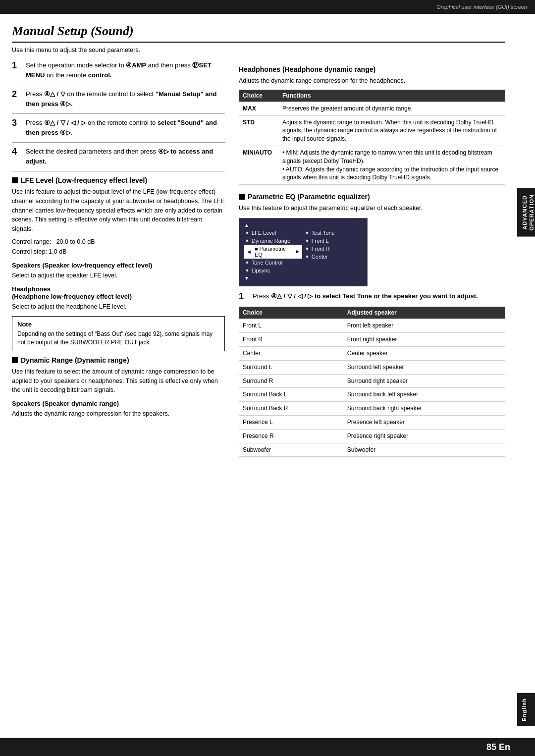 The height and width of the screenshot is (756, 535). What do you see at coordinates (303, 278) in the screenshot?
I see `gui-screen-arrow-down: ▼` at bounding box center [303, 278].